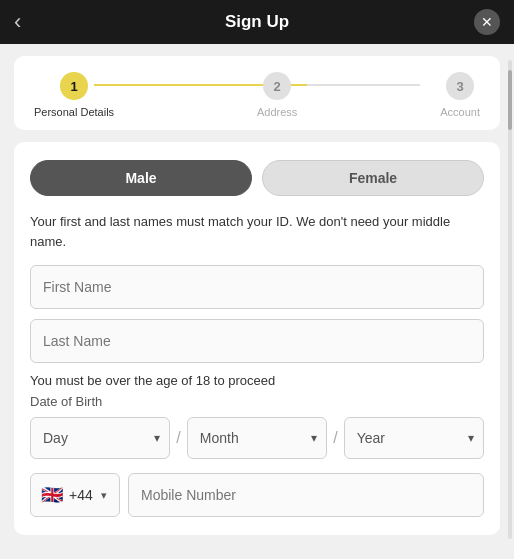  Describe the element at coordinates (257, 93) in the screenshot. I see `progress-steps: 1 Personal Details 2 Address 3 Account` at that location.